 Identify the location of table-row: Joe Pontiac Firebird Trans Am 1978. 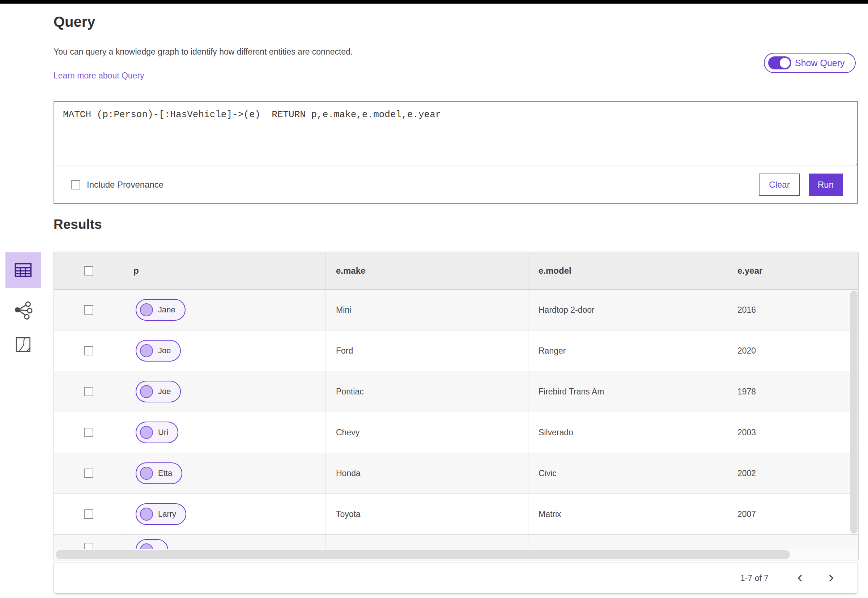
(456, 392).